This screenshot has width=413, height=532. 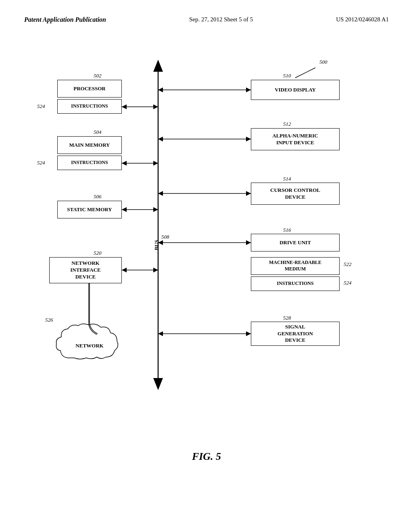 What do you see at coordinates (295, 243) in the screenshot?
I see `drive-unit-box: DRIVE UNIT` at bounding box center [295, 243].